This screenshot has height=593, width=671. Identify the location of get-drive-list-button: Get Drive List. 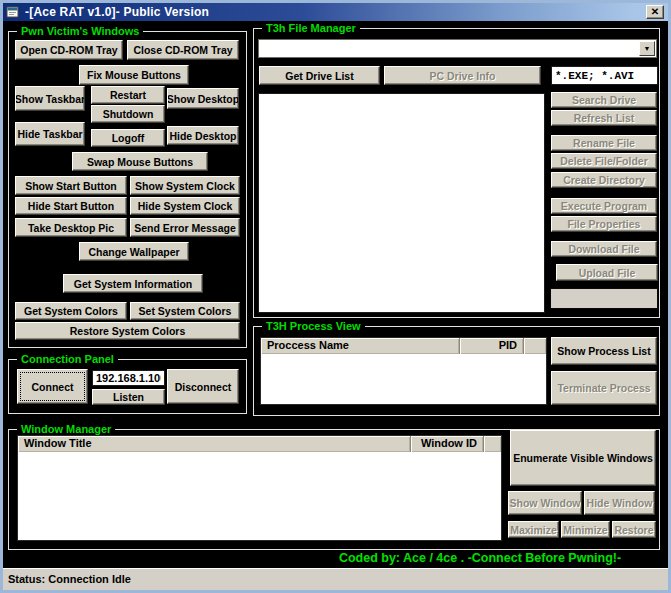
(320, 76).